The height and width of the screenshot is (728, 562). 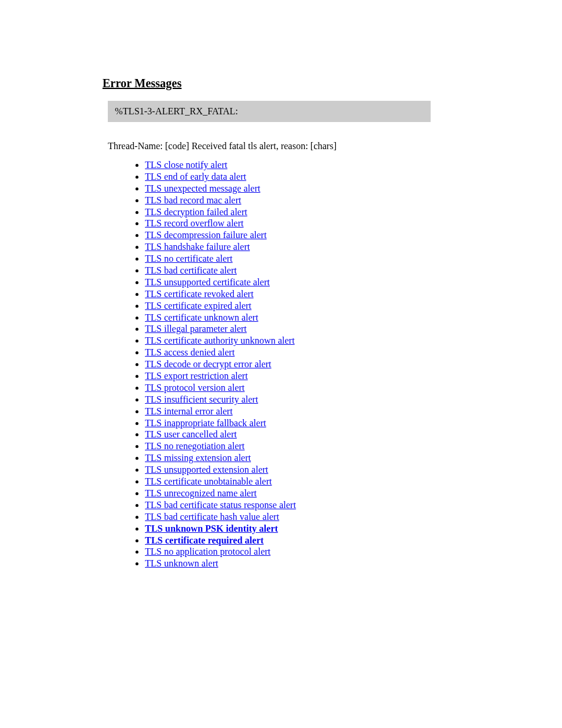 What do you see at coordinates (186, 165) in the screenshot?
I see `error-link: TLS close notify alert` at bounding box center [186, 165].